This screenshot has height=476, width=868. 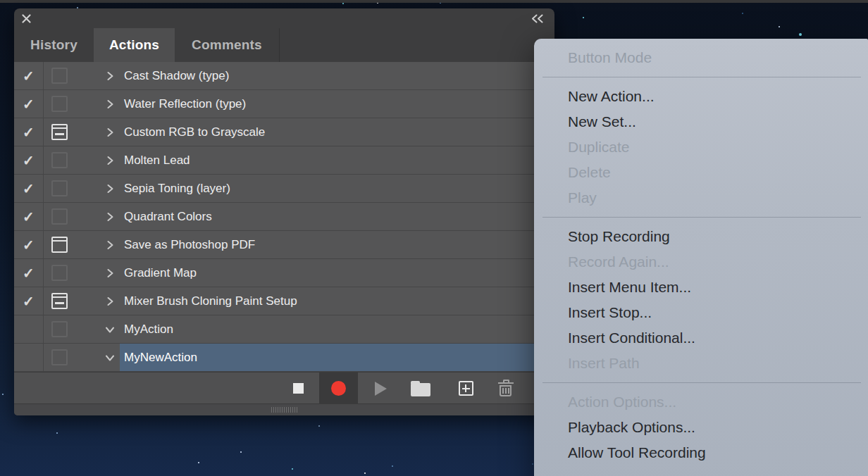 What do you see at coordinates (314, 76) in the screenshot?
I see `action-main-cell: Cast Shadow (type)` at bounding box center [314, 76].